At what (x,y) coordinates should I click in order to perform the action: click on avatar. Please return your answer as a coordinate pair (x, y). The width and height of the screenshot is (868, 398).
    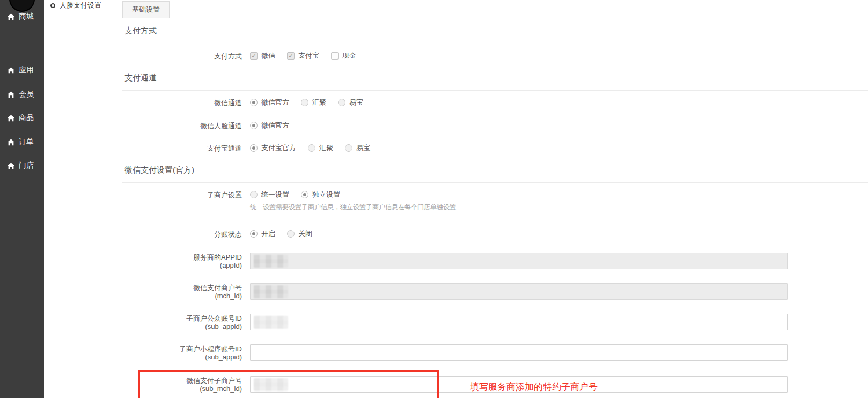
    Looking at the image, I should click on (22, 6).